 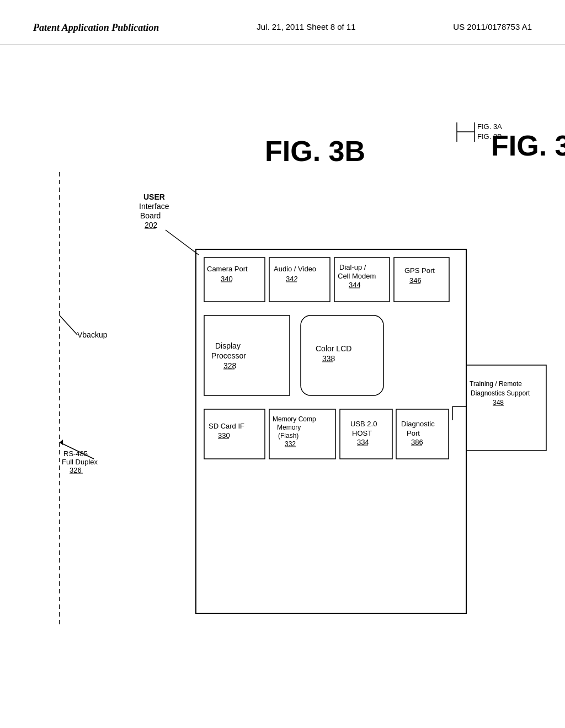 What do you see at coordinates (228, 356) in the screenshot?
I see `display-proc-text2: Processor` at bounding box center [228, 356].